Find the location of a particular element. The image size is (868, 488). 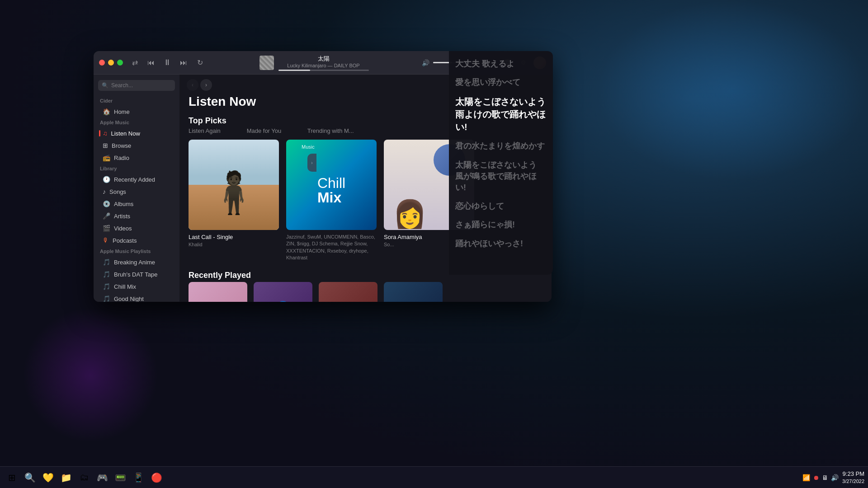

sidebar-item-label: Artists is located at coordinates (122, 216).